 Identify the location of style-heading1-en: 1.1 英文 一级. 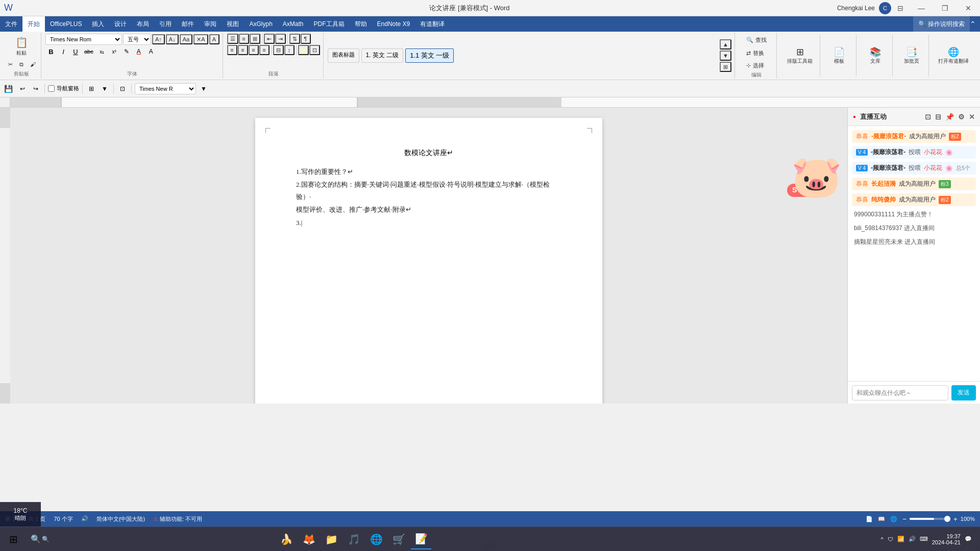
(430, 56).